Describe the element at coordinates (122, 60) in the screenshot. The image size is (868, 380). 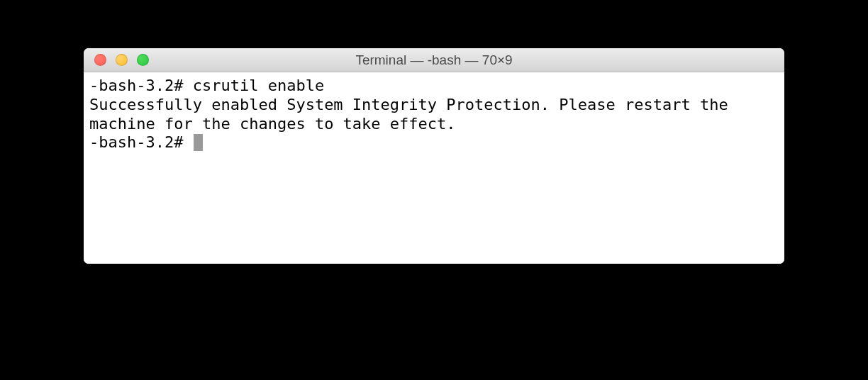
I see `minimize-button` at that location.